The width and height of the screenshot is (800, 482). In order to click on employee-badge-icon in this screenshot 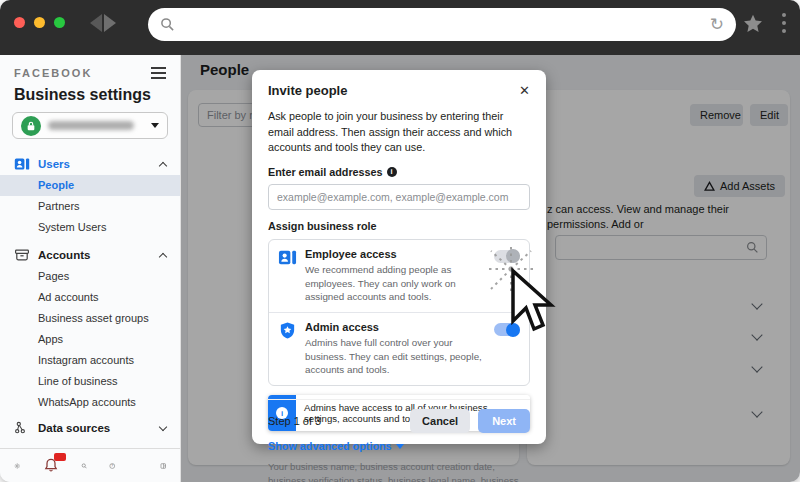, I will do `click(288, 258)`.